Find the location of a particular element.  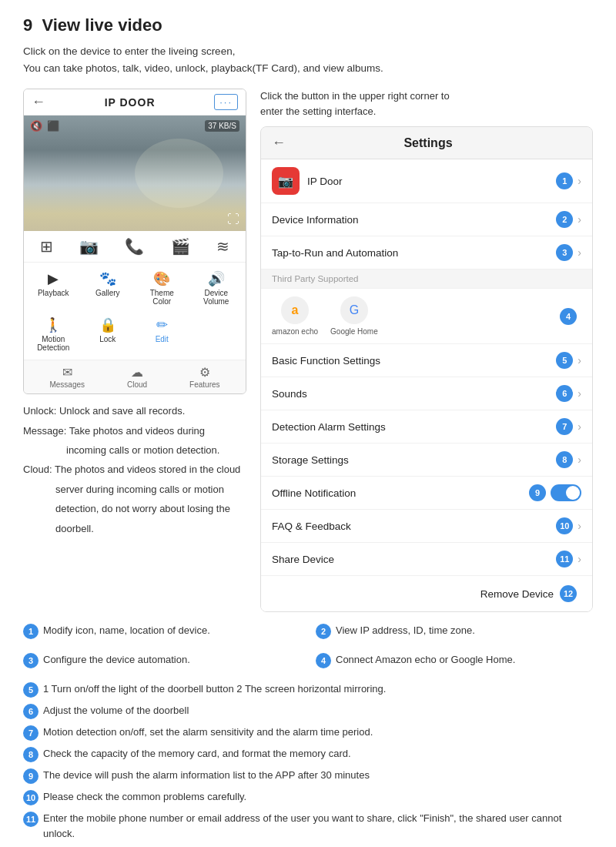

note-text-10: Please check the common problems careful… is located at coordinates (318, 797).